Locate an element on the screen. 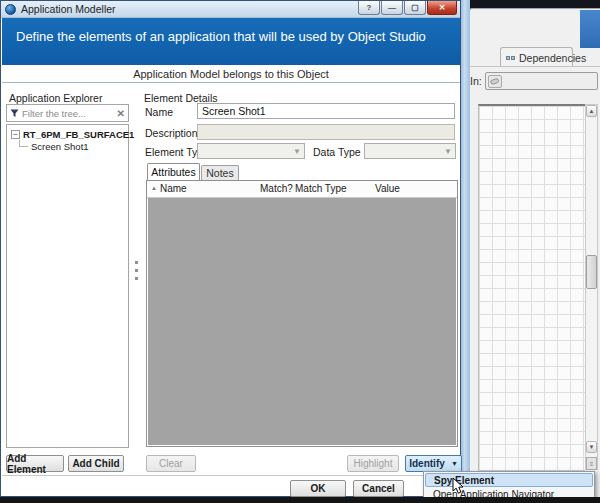 This screenshot has width=600, height=503. tab-underline is located at coordinates (534, 66).